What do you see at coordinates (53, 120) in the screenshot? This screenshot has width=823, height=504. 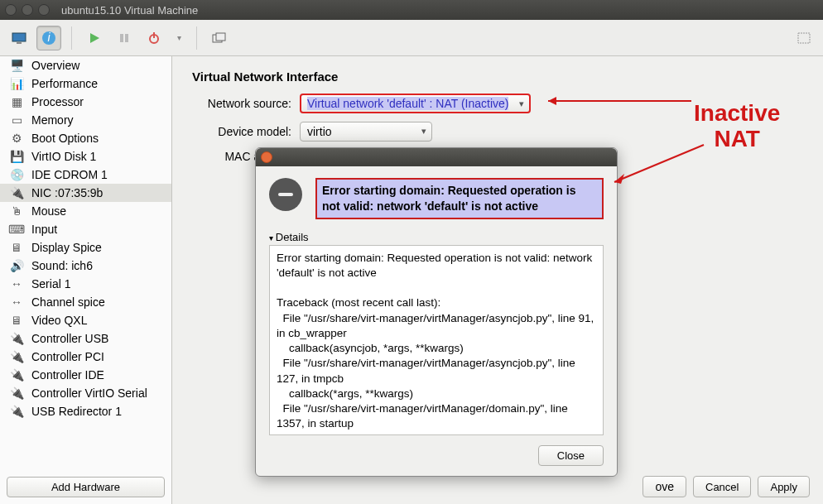 I see `sidebar-item-label: Memory` at bounding box center [53, 120].